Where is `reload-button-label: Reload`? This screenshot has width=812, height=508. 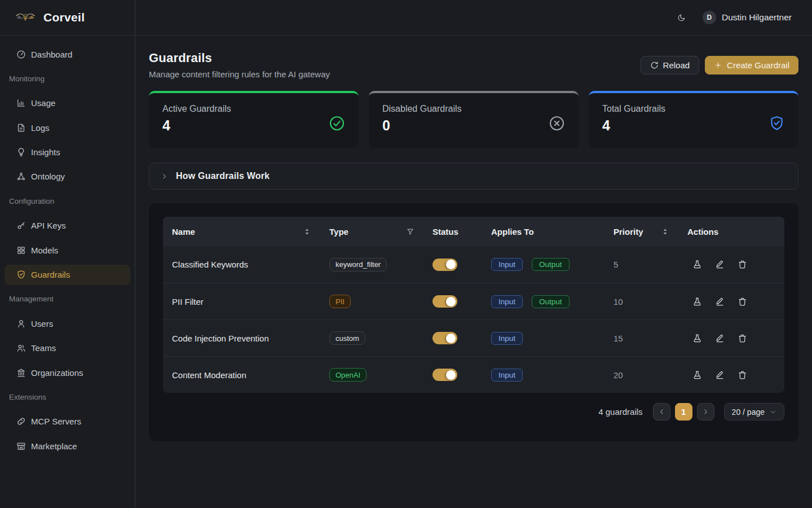
reload-button-label: Reload is located at coordinates (677, 65).